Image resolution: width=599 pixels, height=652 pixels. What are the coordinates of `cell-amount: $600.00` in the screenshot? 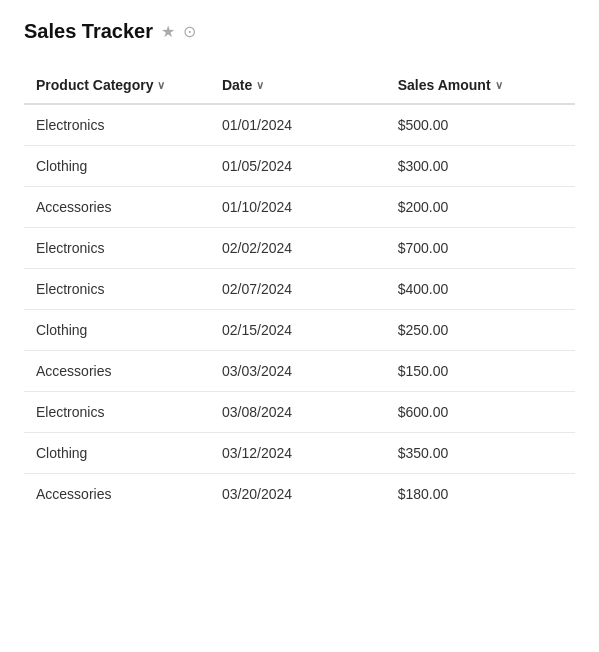 It's located at (486, 412).